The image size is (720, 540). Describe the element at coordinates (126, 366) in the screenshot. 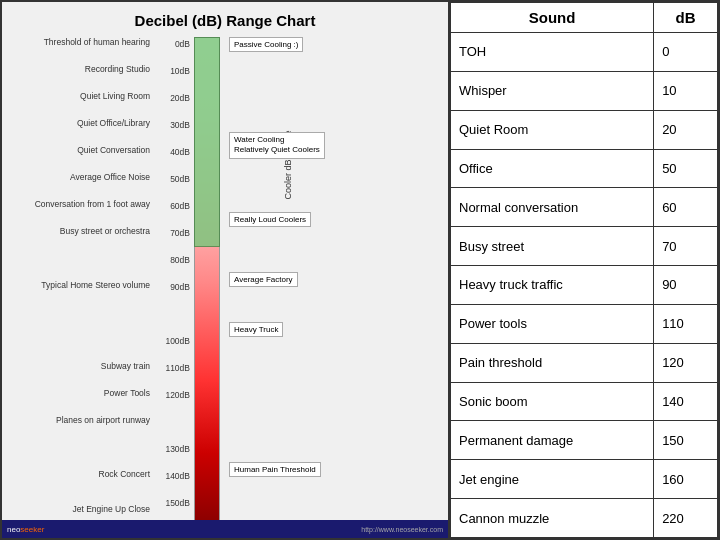

I see `label-subway: Subway train` at that location.